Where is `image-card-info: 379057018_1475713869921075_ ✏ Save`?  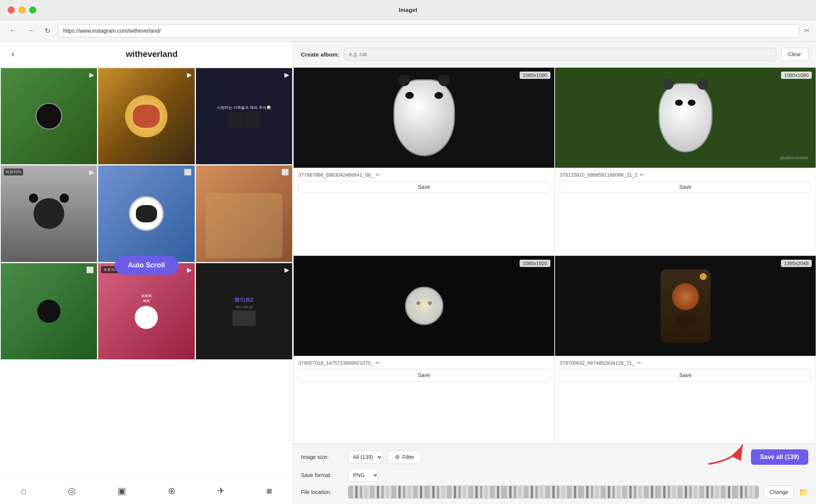 image-card-info: 379057018_1475713869921075_ ✏ Save is located at coordinates (424, 370).